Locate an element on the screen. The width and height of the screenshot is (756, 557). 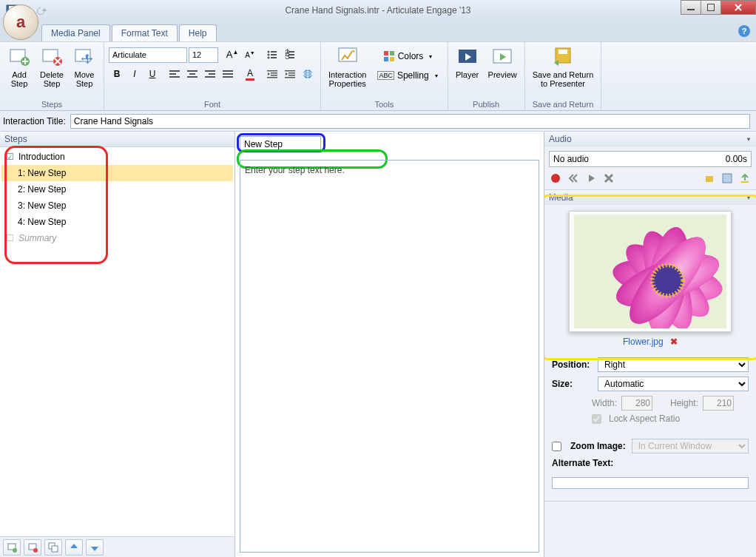
move-step-button: Move Step is located at coordinates (84, 67).